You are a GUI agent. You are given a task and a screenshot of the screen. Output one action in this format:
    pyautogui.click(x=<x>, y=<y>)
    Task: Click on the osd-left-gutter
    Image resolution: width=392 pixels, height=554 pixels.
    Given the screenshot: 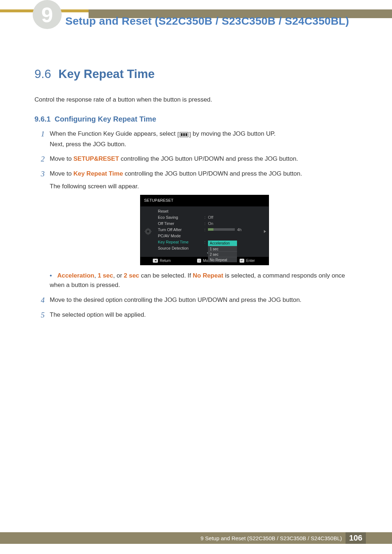 What is the action you would take?
    pyautogui.click(x=148, y=231)
    